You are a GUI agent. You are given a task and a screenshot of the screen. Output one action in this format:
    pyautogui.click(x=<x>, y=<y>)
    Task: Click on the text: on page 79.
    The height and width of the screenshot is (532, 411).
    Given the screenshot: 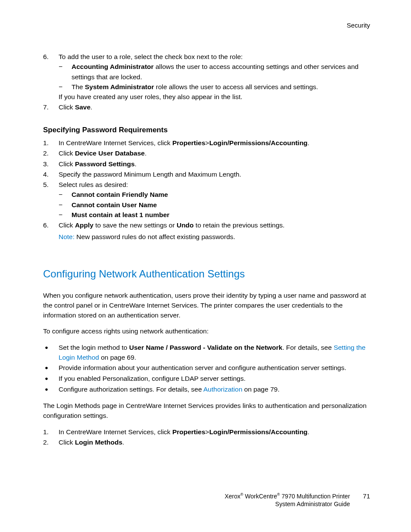 What is the action you would take?
    pyautogui.click(x=261, y=389)
    